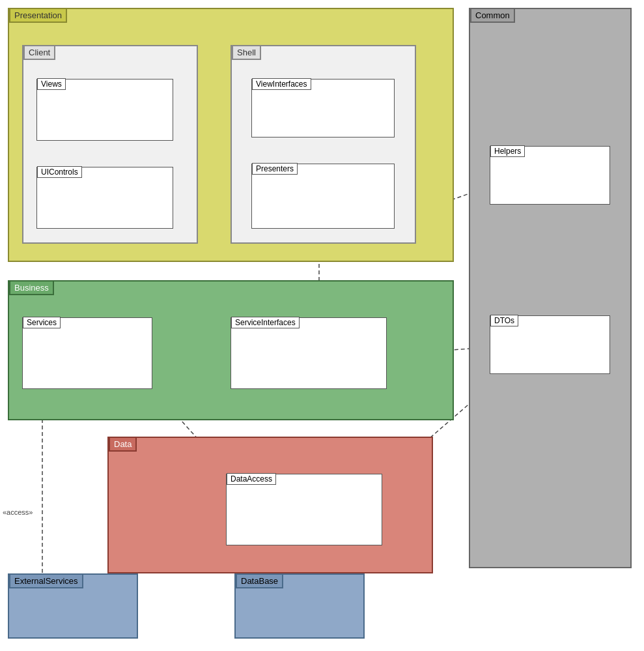 This screenshot has height=651, width=644. What do you see at coordinates (323, 145) in the screenshot?
I see `pkg-shell: Shell ViewInterfaces Presenters` at bounding box center [323, 145].